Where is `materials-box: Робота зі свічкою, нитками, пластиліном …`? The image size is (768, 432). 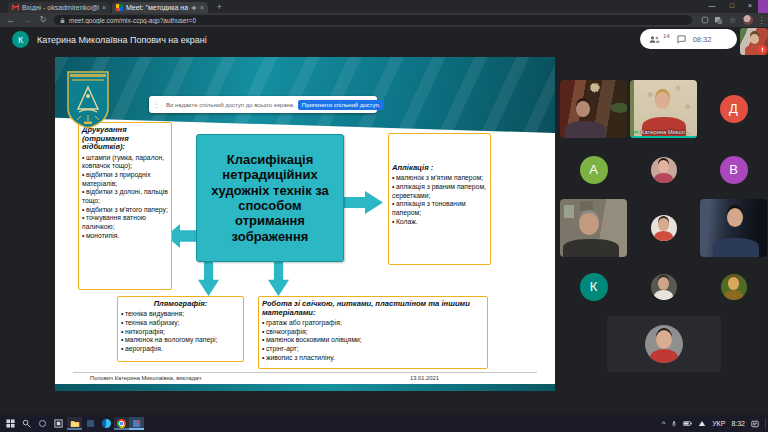
materials-box: Робота зі свічкою, нитками, пластиліном … is located at coordinates (373, 332).